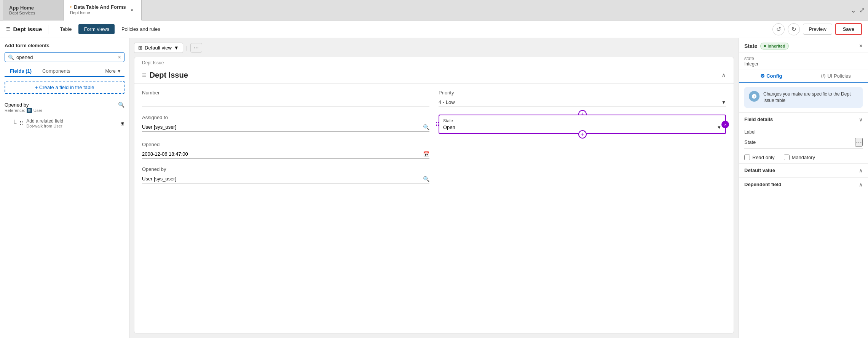  I want to click on more-tab: More ▼, so click(113, 71).